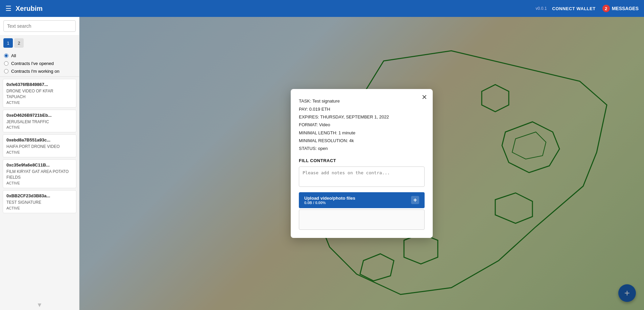  What do you see at coordinates (40, 305) in the screenshot?
I see `scrollbar: ▼` at bounding box center [40, 305].